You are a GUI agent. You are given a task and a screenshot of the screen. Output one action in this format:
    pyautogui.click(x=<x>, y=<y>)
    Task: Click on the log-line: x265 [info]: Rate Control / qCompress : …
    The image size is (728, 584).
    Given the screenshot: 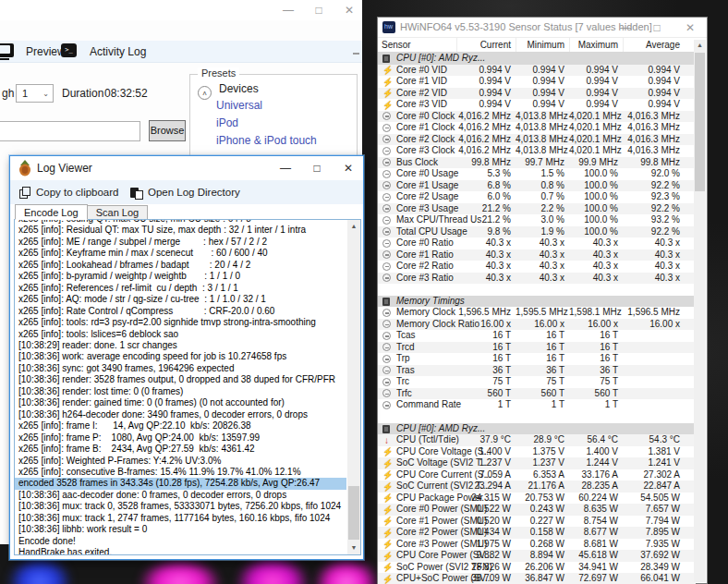 What is the action you would take?
    pyautogui.click(x=181, y=311)
    